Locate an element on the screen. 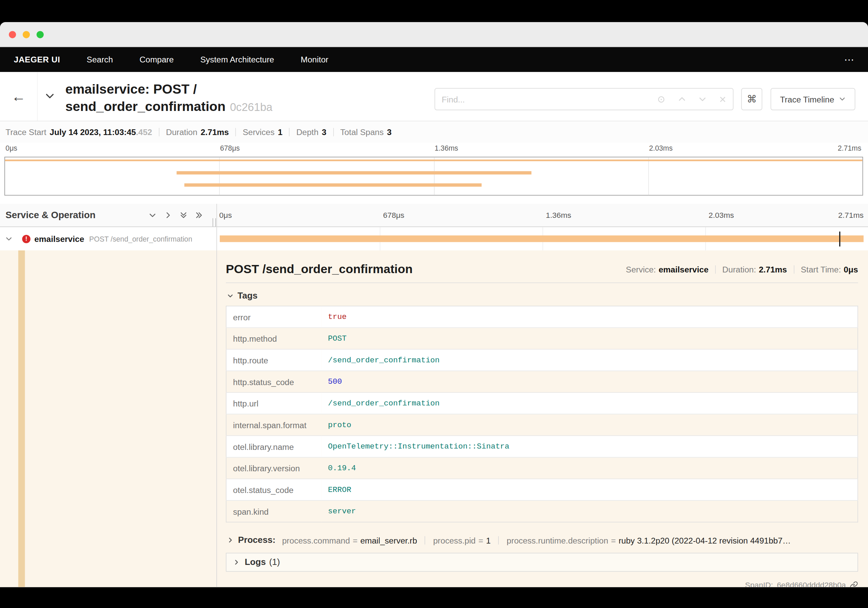  expand-all-double-chevron-right-icon is located at coordinates (199, 215).